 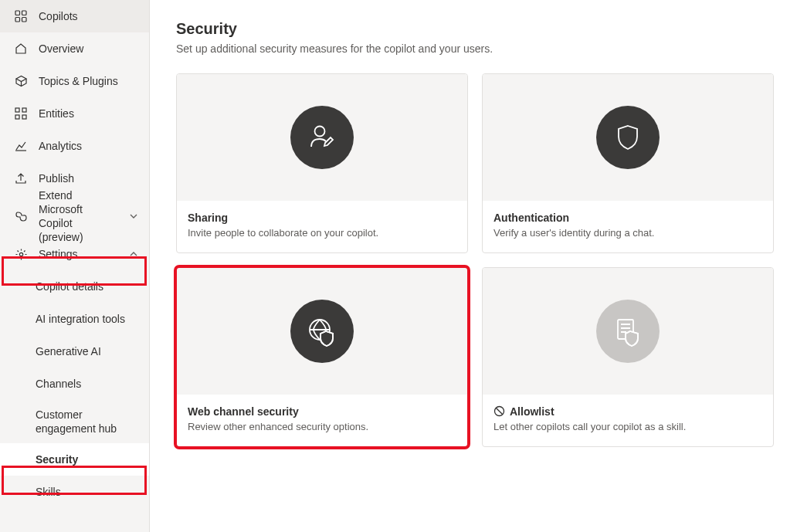 I want to click on card-web-channel-security: Web channel security Review other enhanc…, so click(x=322, y=357).